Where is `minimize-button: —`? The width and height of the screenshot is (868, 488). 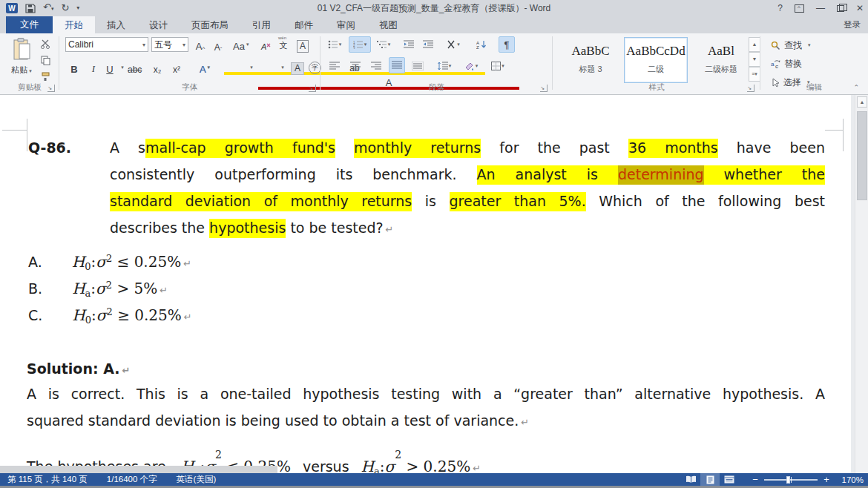 minimize-button: — is located at coordinates (821, 8).